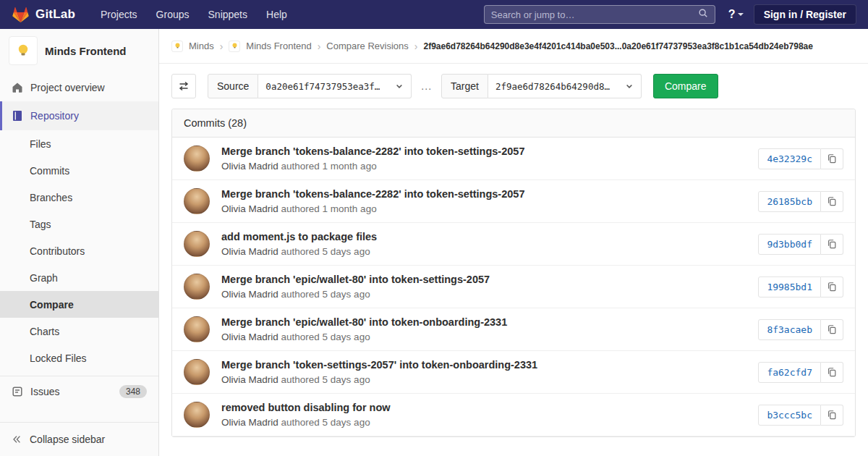 The height and width of the screenshot is (456, 868). I want to click on swap-revisions-button, so click(184, 86).